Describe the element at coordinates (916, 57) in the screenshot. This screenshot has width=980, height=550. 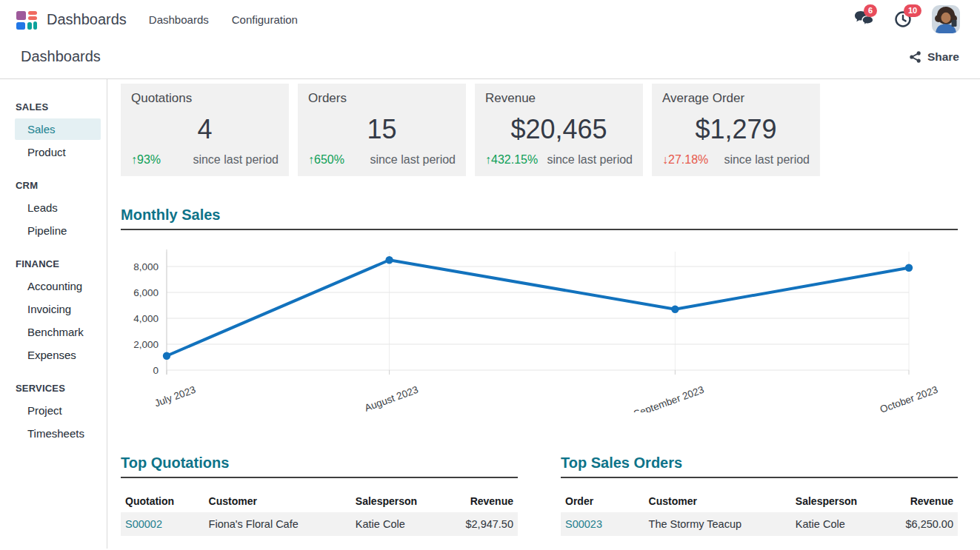
I see `share-icon` at that location.